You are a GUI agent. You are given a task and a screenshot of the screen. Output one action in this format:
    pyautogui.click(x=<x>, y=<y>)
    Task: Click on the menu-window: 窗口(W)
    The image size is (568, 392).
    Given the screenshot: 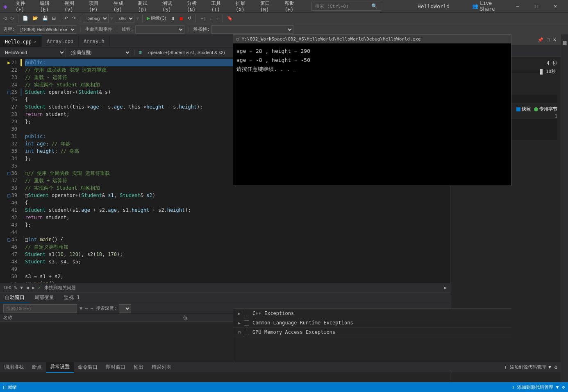 What is the action you would take?
    pyautogui.click(x=269, y=7)
    